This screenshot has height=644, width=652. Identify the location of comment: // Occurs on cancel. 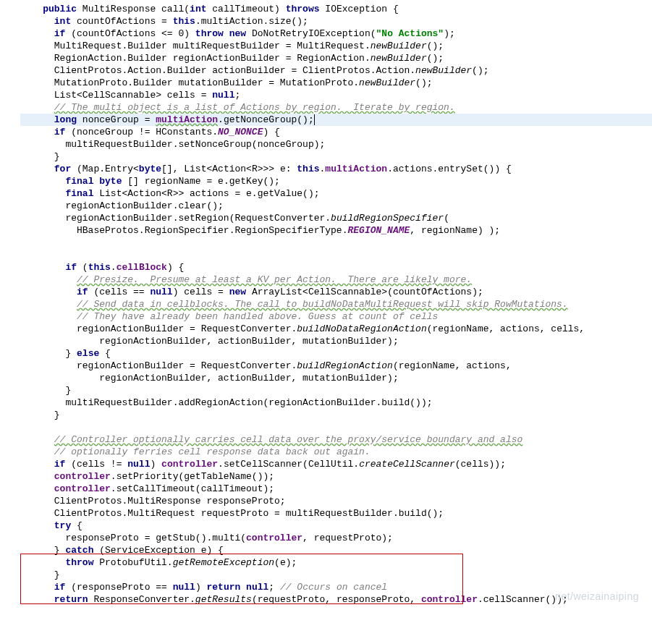
(334, 588).